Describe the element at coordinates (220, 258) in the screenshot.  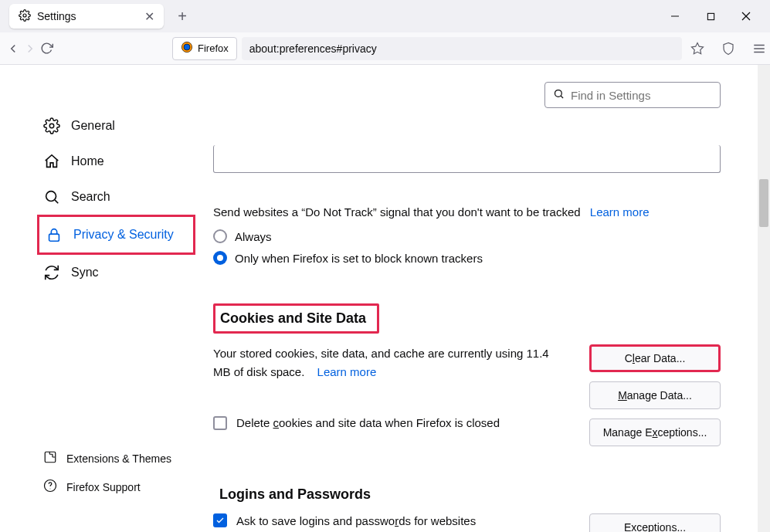
I see `radio-checked-icon` at that location.